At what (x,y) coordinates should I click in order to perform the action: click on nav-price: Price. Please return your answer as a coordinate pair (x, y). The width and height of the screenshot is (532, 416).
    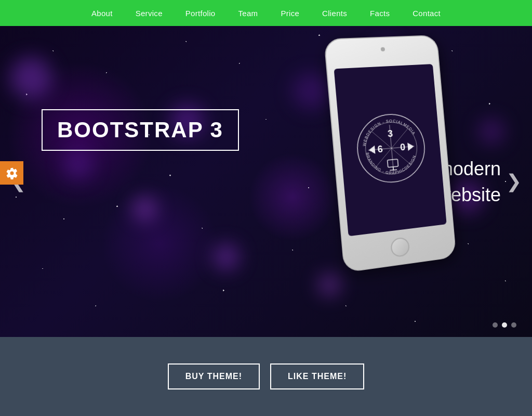
    Looking at the image, I should click on (290, 14).